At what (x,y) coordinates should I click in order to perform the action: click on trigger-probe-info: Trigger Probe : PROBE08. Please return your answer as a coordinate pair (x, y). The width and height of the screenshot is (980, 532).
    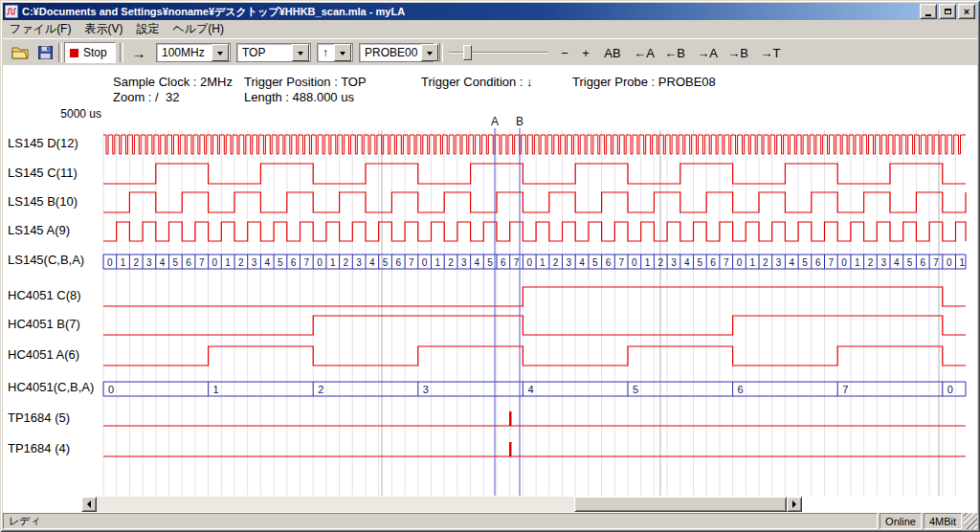
    Looking at the image, I should click on (644, 82).